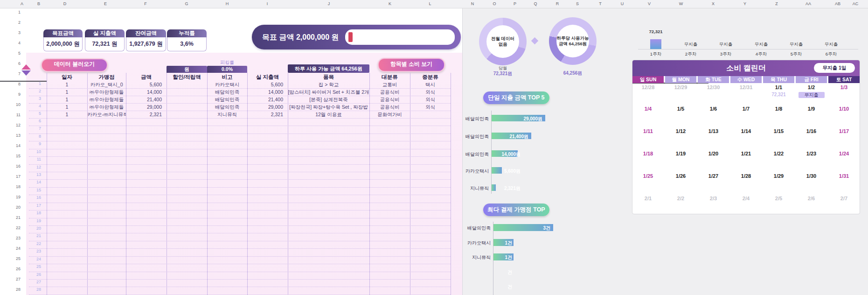  Describe the element at coordinates (146, 100) in the screenshot. I see `table-cell: 21,400` at that location.